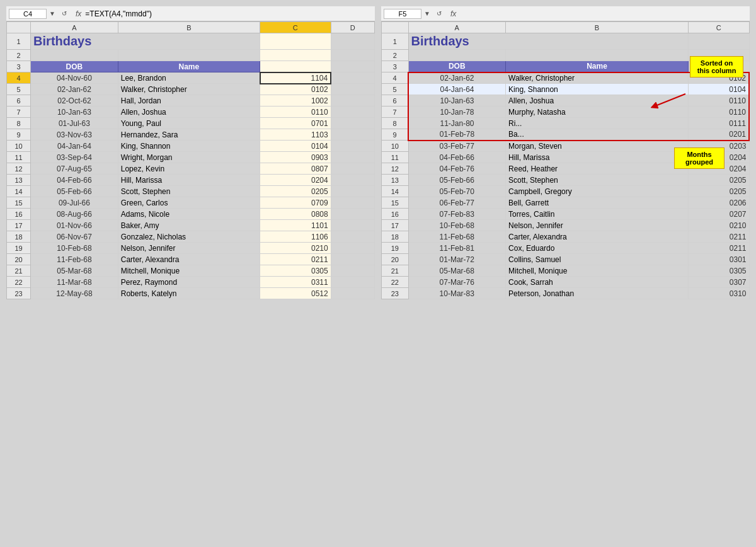  What do you see at coordinates (189, 203) in the screenshot?
I see `cell-b: Green, Carlos` at bounding box center [189, 203].